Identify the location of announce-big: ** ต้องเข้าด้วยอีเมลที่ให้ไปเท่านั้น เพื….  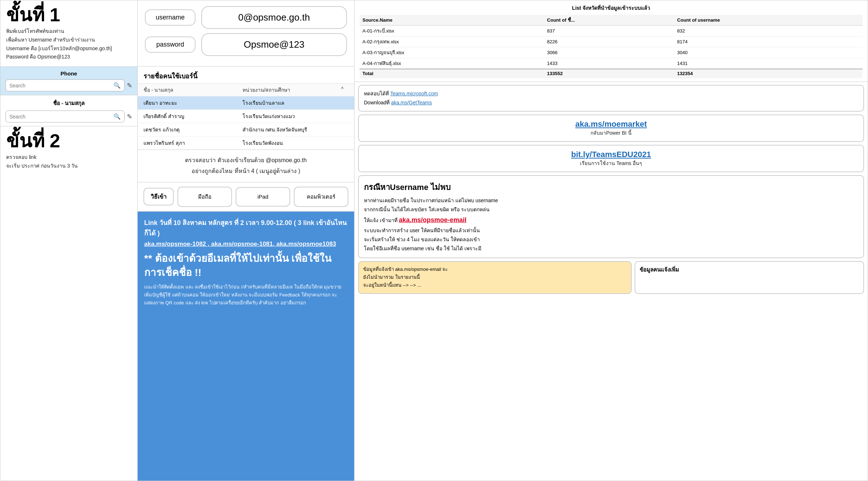
(246, 265).